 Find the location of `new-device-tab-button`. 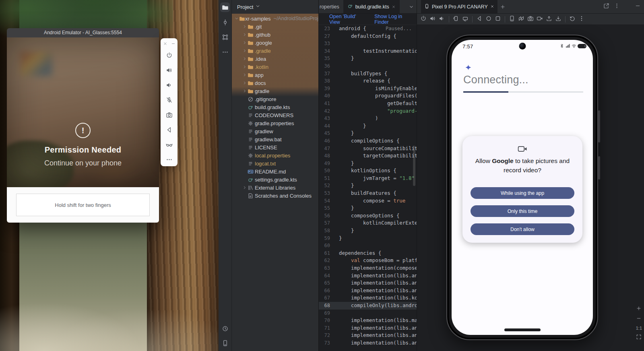

new-device-tab-button is located at coordinates (503, 7).